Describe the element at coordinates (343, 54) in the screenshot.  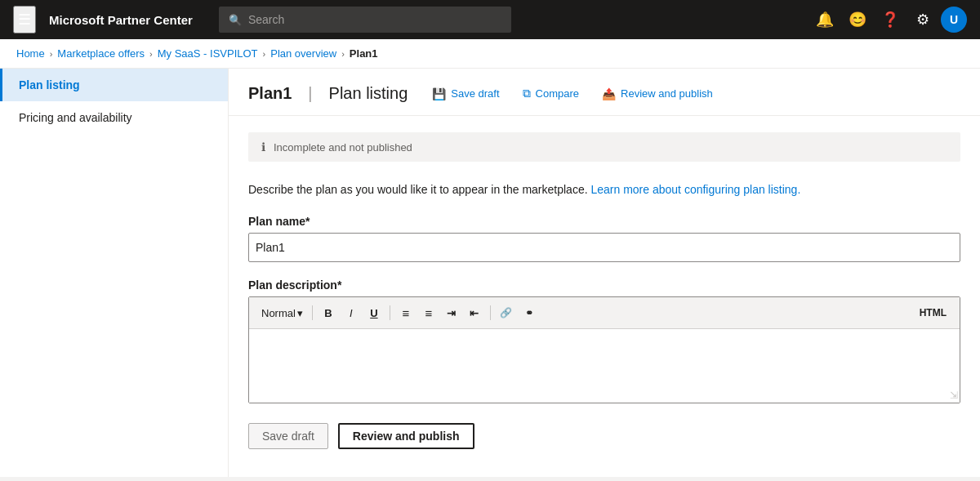
I see `breadcrumb-sep-4: ›` at that location.